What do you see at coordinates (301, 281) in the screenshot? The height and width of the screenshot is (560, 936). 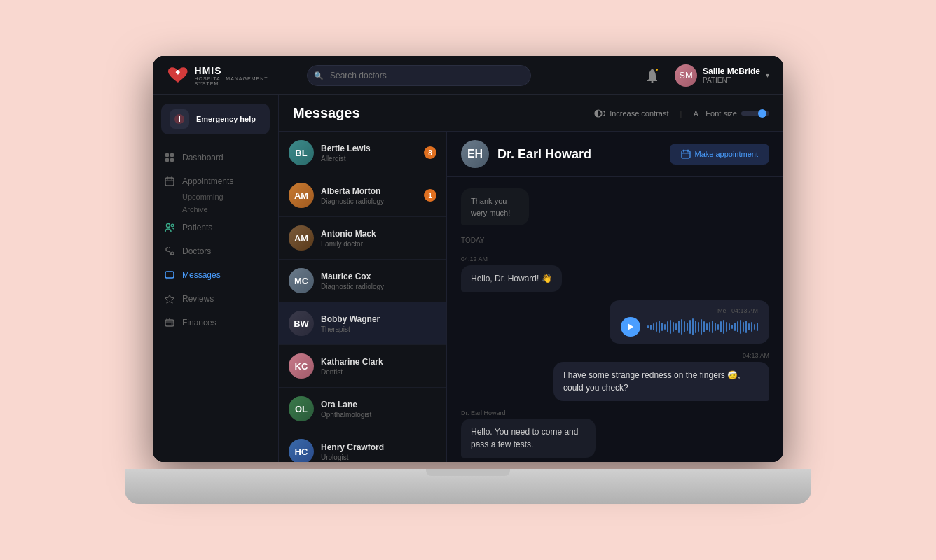 I see `contact-avatar: MC` at bounding box center [301, 281].